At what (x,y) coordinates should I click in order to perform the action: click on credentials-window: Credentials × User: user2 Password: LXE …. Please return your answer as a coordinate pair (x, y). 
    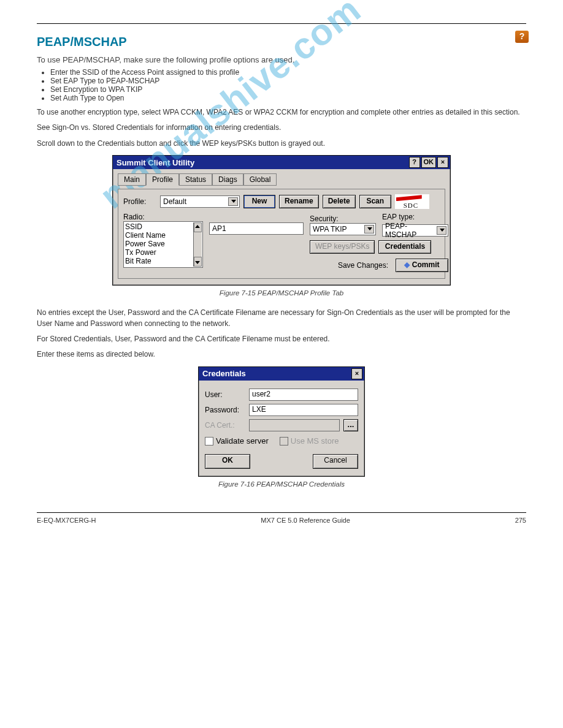
    Looking at the image, I should click on (282, 422).